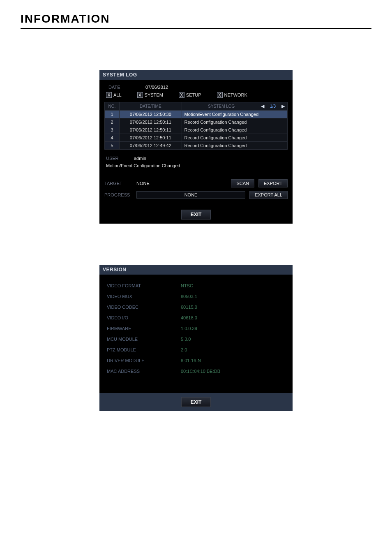 The image size is (392, 557). I want to click on target-label: TARGET, so click(118, 183).